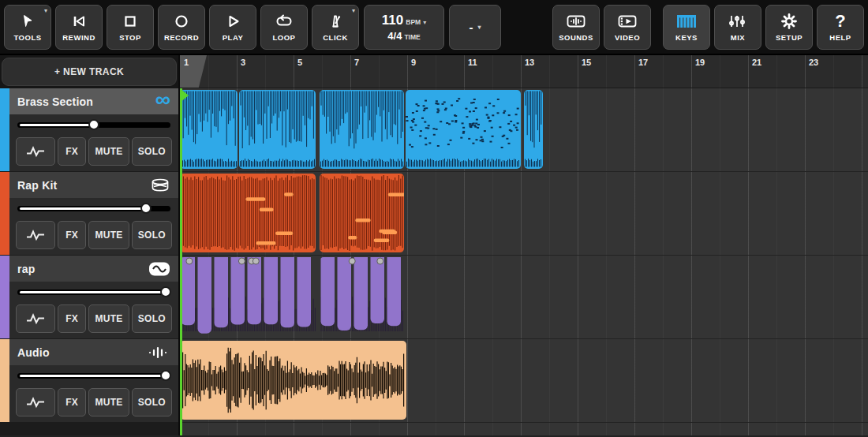 This screenshot has width=868, height=437. Describe the element at coordinates (89, 380) in the screenshot. I see `track-panel-audio: AudioFXMUTESOLO` at that location.